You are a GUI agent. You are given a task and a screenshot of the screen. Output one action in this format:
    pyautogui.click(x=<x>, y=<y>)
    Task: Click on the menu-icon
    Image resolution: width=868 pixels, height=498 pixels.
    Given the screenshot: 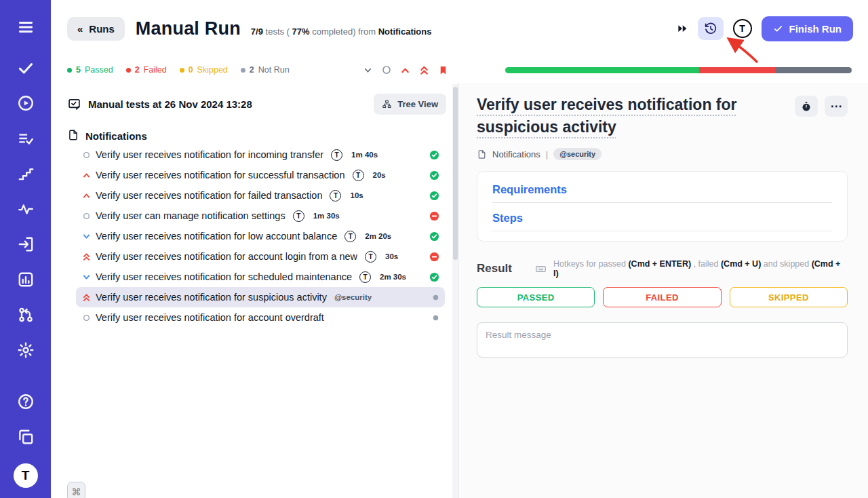 What is the action you would take?
    pyautogui.click(x=26, y=27)
    